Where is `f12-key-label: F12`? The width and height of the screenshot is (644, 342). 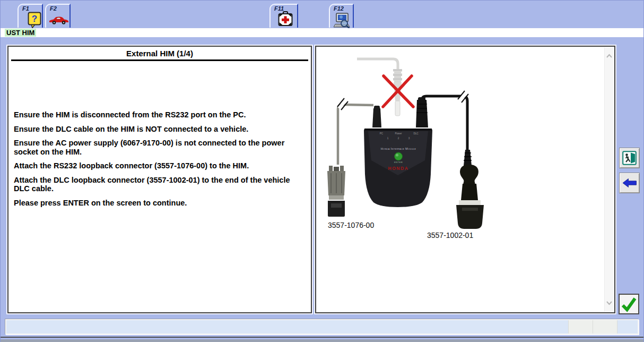 f12-key-label: F12 is located at coordinates (338, 8).